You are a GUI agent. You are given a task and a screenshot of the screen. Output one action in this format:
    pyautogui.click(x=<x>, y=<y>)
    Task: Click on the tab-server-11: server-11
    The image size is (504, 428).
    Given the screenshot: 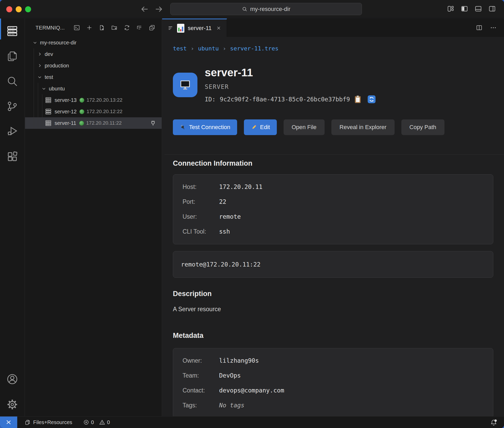 What is the action you would take?
    pyautogui.click(x=195, y=28)
    